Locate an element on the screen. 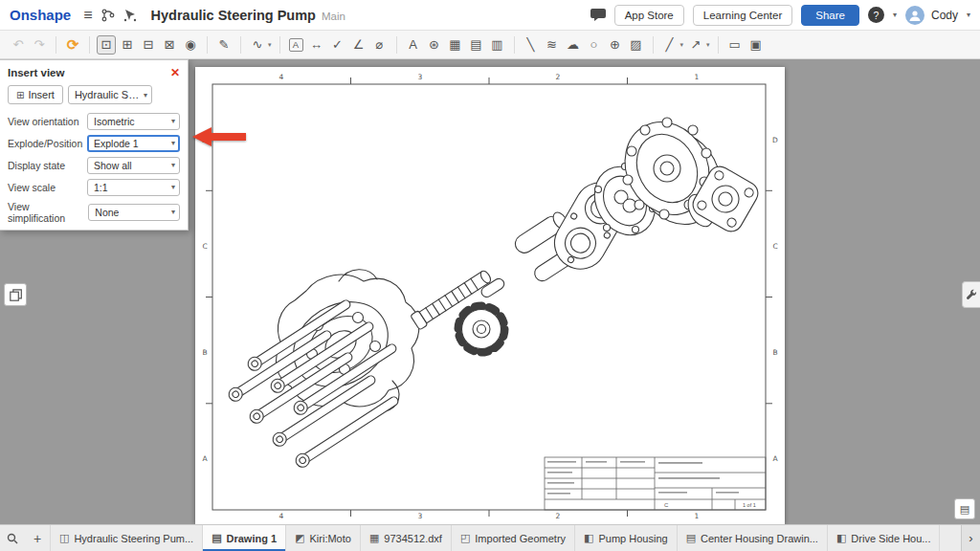  help-caret-icon: ▾ is located at coordinates (895, 15).